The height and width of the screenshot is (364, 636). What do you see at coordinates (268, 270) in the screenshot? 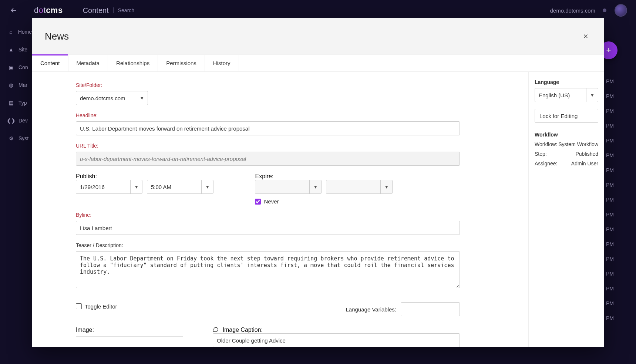
I see `teaser-textarea` at bounding box center [268, 270].